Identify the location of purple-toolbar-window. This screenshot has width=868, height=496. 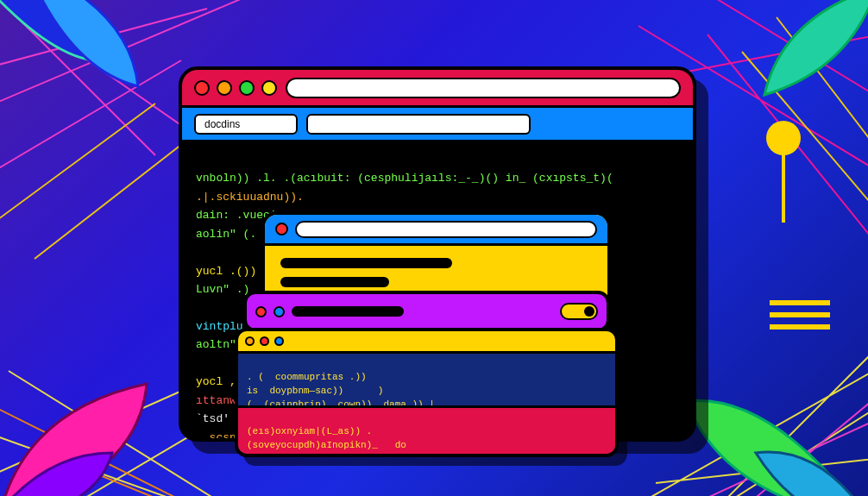
(426, 311).